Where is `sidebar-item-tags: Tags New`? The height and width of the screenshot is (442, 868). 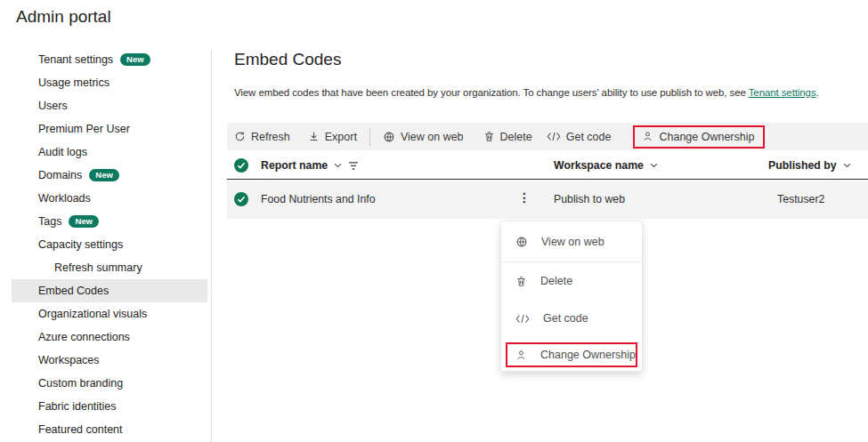 sidebar-item-tags: Tags New is located at coordinates (110, 221).